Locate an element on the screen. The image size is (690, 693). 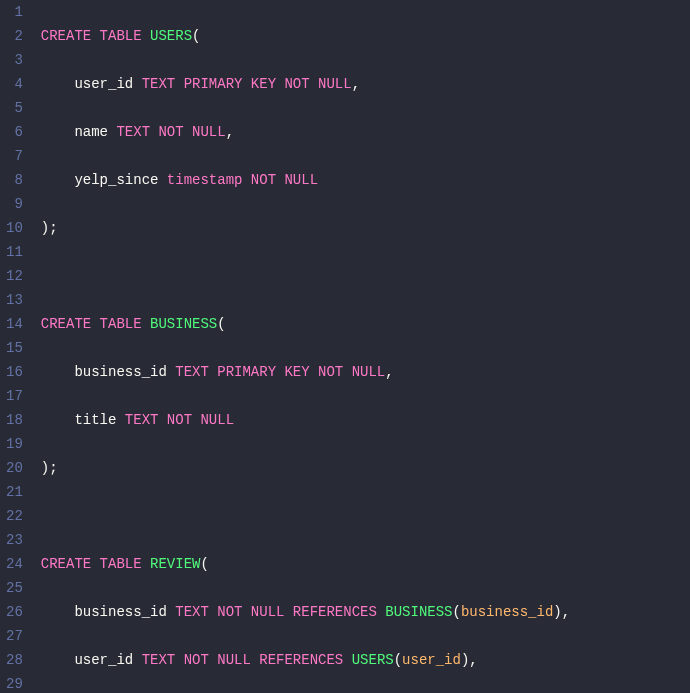
line-number: 28 is located at coordinates (14, 660).